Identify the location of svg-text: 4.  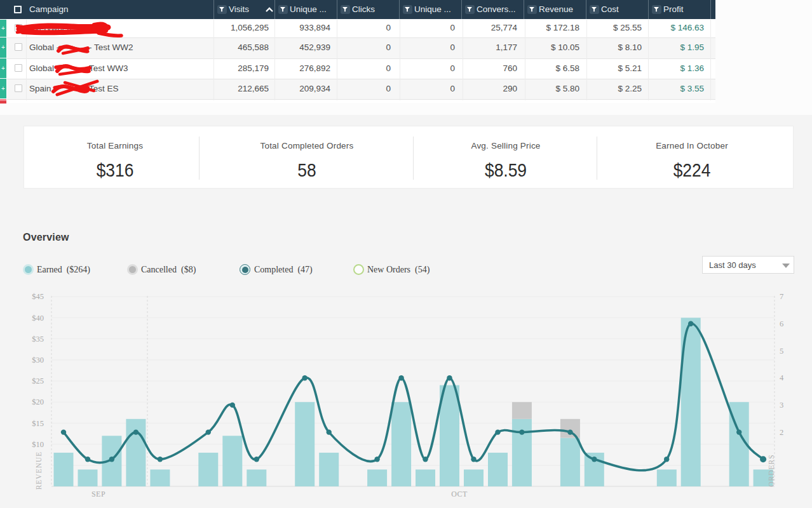
(782, 378).